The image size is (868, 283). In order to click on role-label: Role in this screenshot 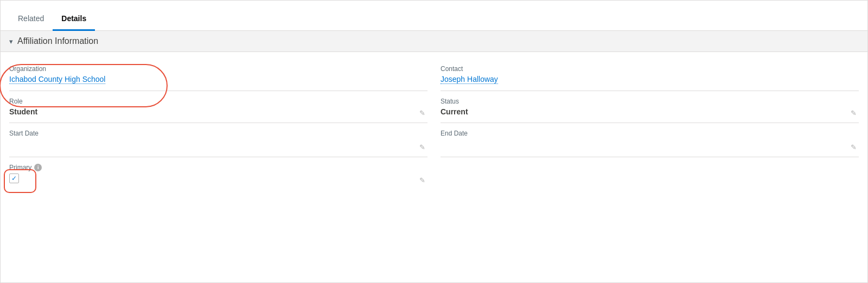, I will do `click(212, 101)`.